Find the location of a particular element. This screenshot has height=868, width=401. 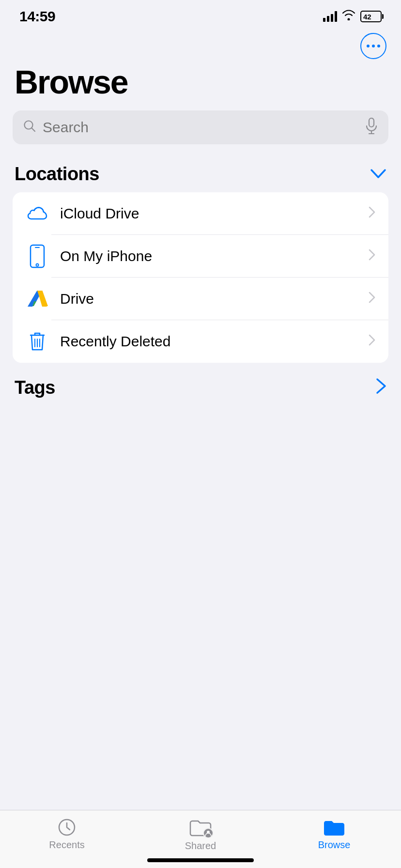

tab-recents: Recents is located at coordinates (67, 834).